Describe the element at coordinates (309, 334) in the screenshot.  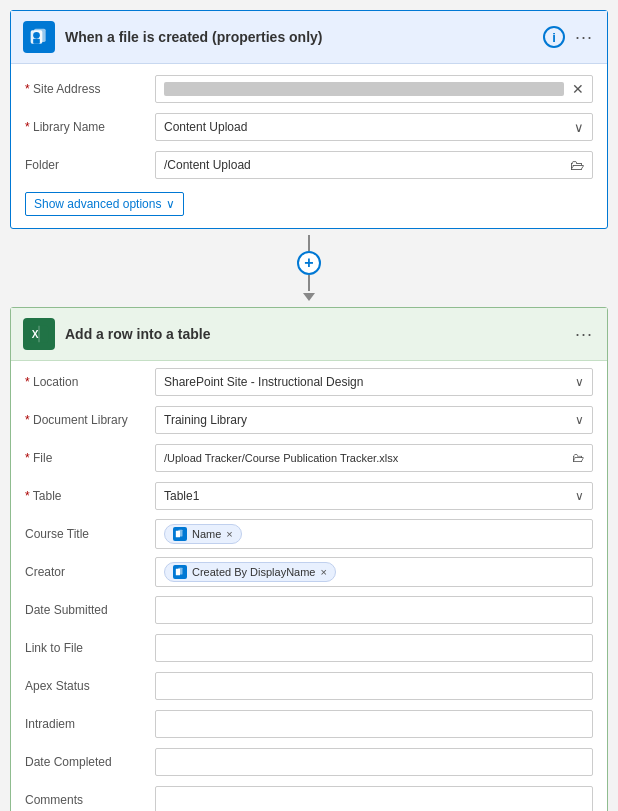
I see `action-card-header: X Add a row into a table ···` at that location.